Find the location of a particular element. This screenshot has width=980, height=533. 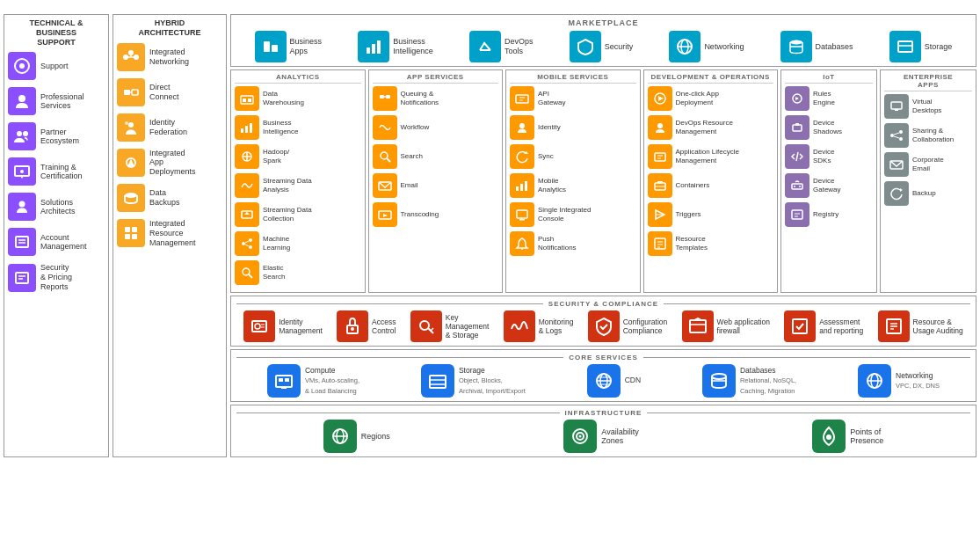

devops-resource-mgmt: DevOps ResourceManagement is located at coordinates (711, 128).